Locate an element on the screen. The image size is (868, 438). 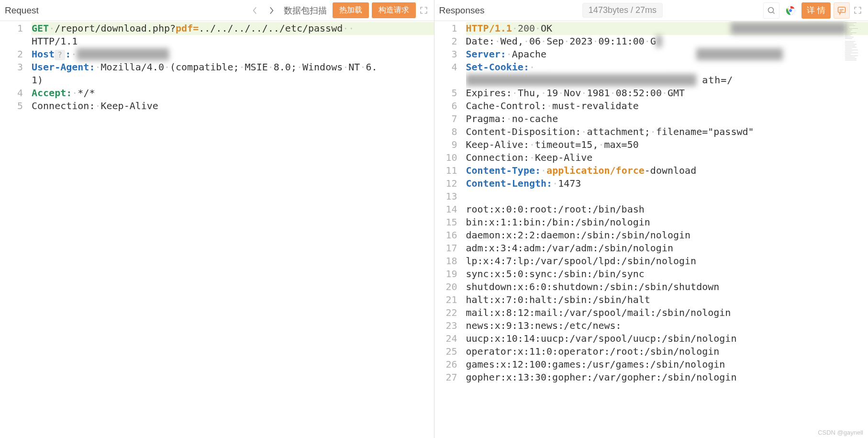
response-title: Responses is located at coordinates (462, 11).